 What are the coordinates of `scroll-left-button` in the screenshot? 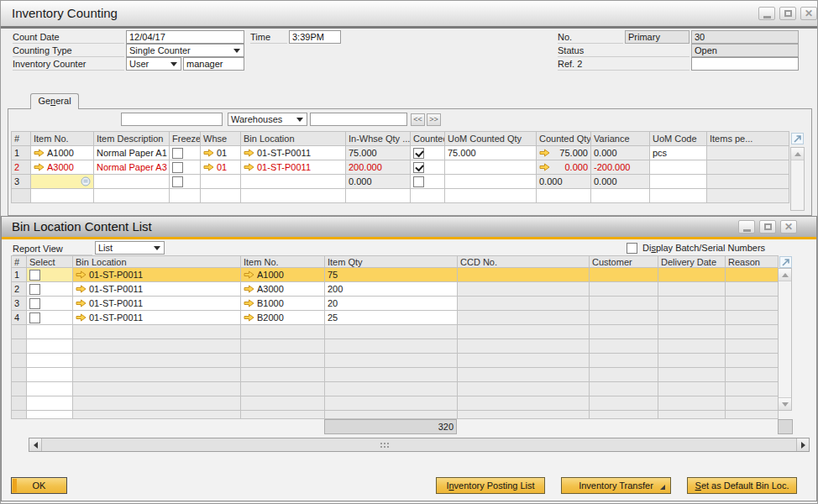 It's located at (35, 445).